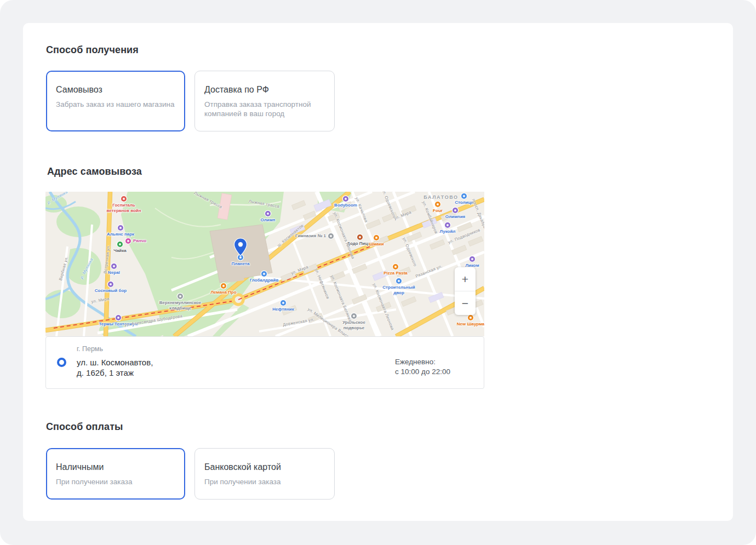  I want to click on zoom-in-button: +, so click(465, 279).